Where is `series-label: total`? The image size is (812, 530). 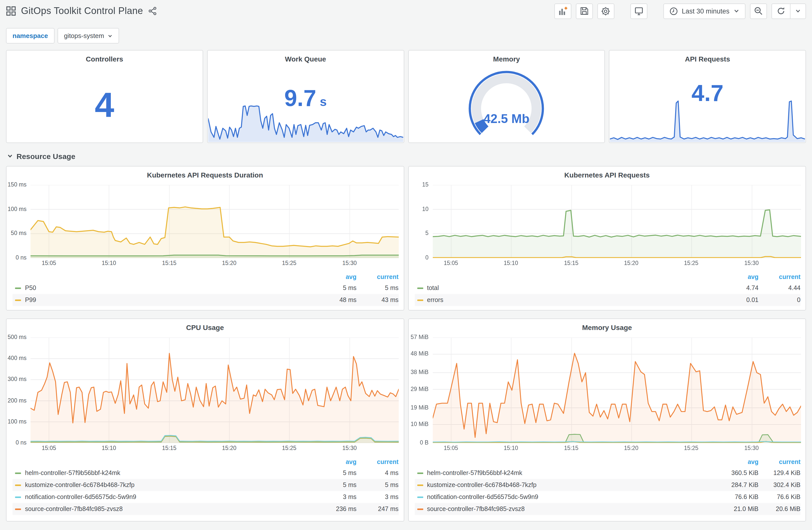
series-label: total is located at coordinates (567, 288).